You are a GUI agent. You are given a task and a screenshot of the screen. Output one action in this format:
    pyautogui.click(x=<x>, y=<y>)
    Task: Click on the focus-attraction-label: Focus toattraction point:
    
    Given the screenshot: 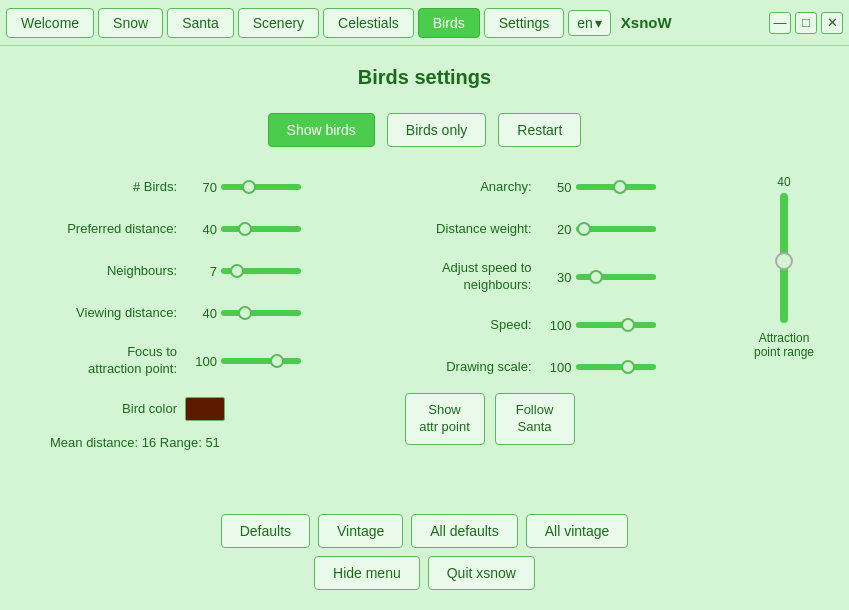 What is the action you would take?
    pyautogui.click(x=108, y=361)
    